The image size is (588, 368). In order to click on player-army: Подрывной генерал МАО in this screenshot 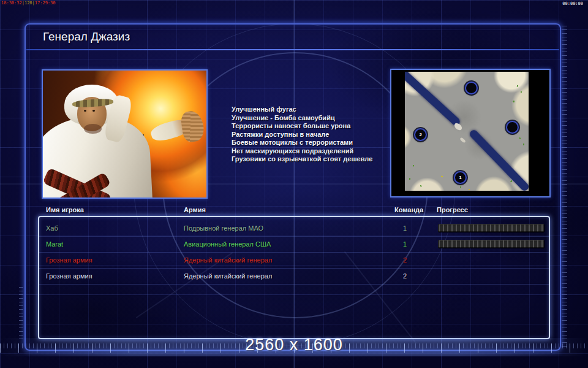, I will do `click(224, 228)`.